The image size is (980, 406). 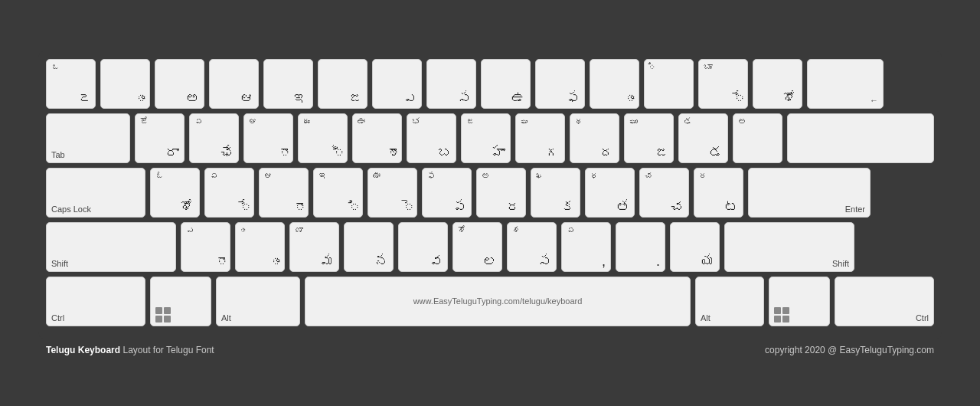 I want to click on key-v: న, so click(x=369, y=247).